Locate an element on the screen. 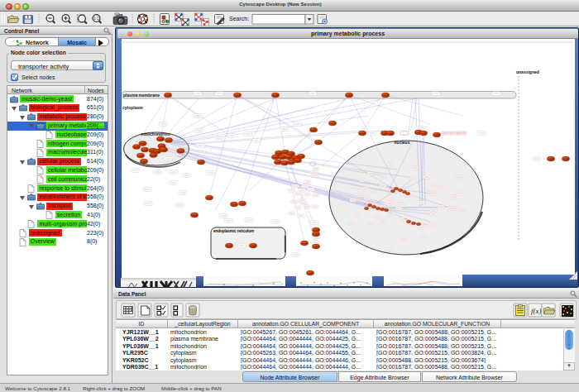 This screenshot has width=579, height=392. svg-text: cytoplasm is located at coordinates (132, 108).